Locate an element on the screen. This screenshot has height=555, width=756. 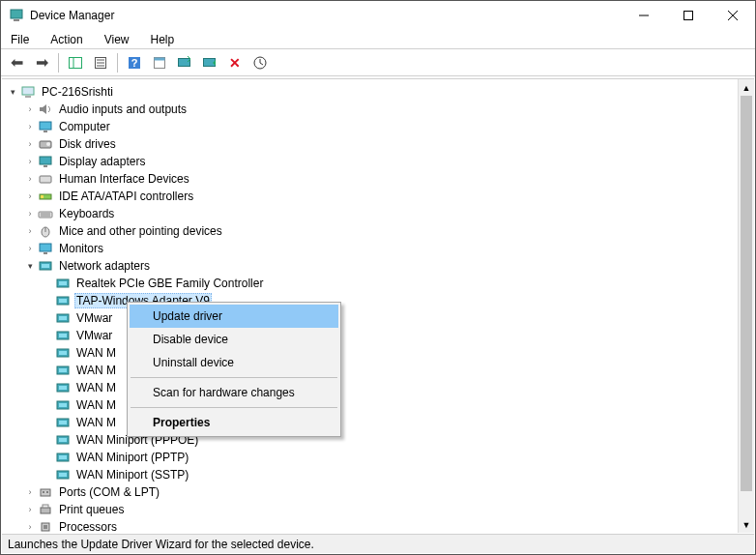
tree-item-wan-pptp: WAN Miniport (PPTP) is located at coordinates (371, 457).